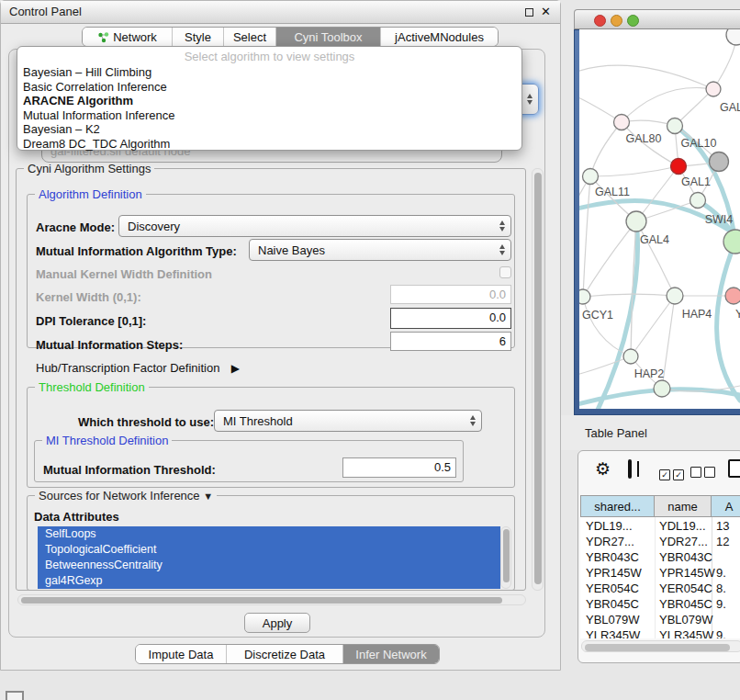 The image size is (740, 700). Describe the element at coordinates (451, 342) in the screenshot. I see `mi-steps-field: 6` at that location.